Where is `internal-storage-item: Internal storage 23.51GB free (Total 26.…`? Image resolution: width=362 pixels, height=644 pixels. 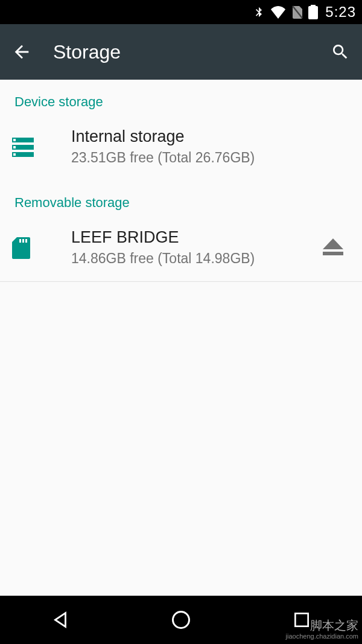 internal-storage-item: Internal storage 23.51GB free (Total 26.… is located at coordinates (181, 148).